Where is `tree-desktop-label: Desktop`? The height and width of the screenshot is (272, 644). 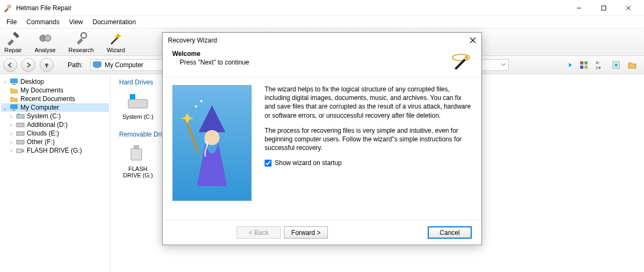
tree-desktop-label: Desktop is located at coordinates (32, 82).